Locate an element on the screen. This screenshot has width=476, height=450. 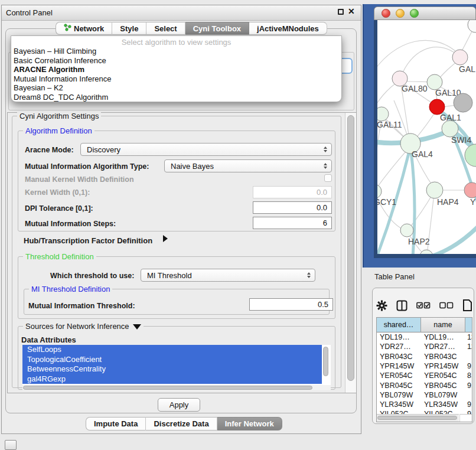
node-label: HAP4 is located at coordinates (448, 202).